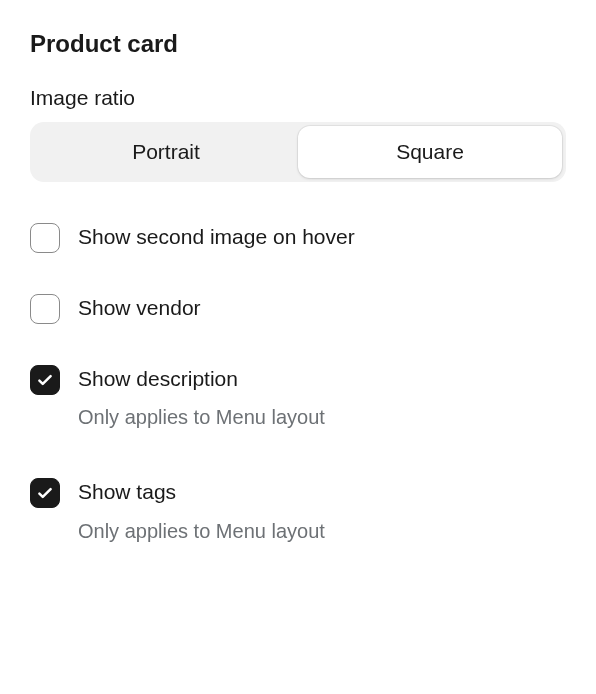 Image resolution: width=596 pixels, height=694 pixels. What do you see at coordinates (298, 308) in the screenshot?
I see `checkbox-row-vendor: Show vendor` at bounding box center [298, 308].